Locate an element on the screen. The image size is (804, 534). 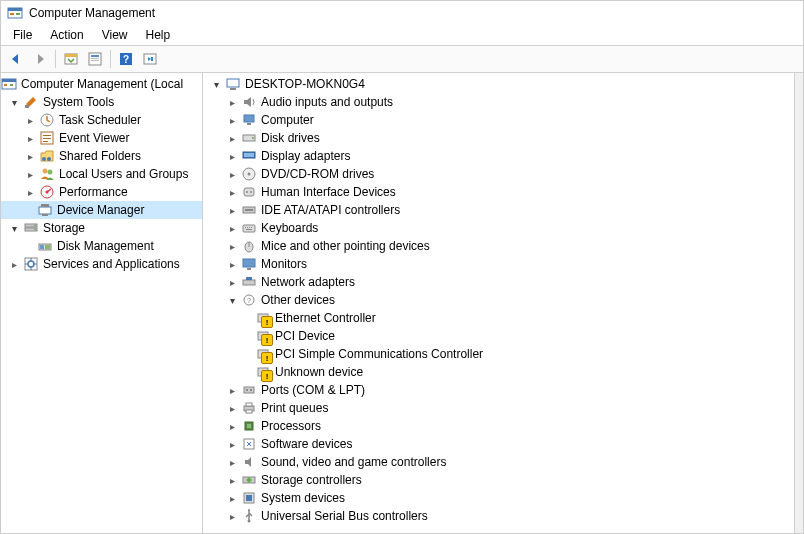
refresh-button is located at coordinates (150, 59).